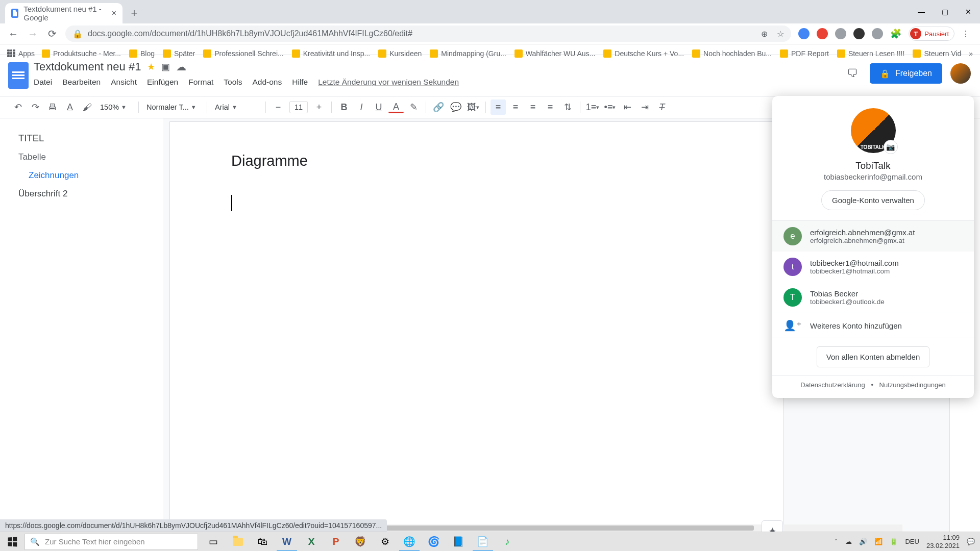 The width and height of the screenshot is (980, 551). I want to click on outline-item-zeichnungen: Zeichnungen, so click(86, 176).